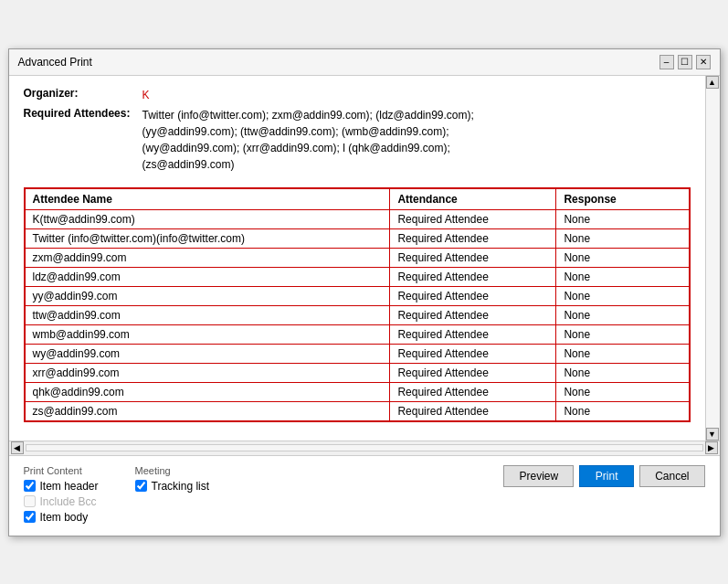  I want to click on scroll-right-arrow: ▶, so click(712, 448).